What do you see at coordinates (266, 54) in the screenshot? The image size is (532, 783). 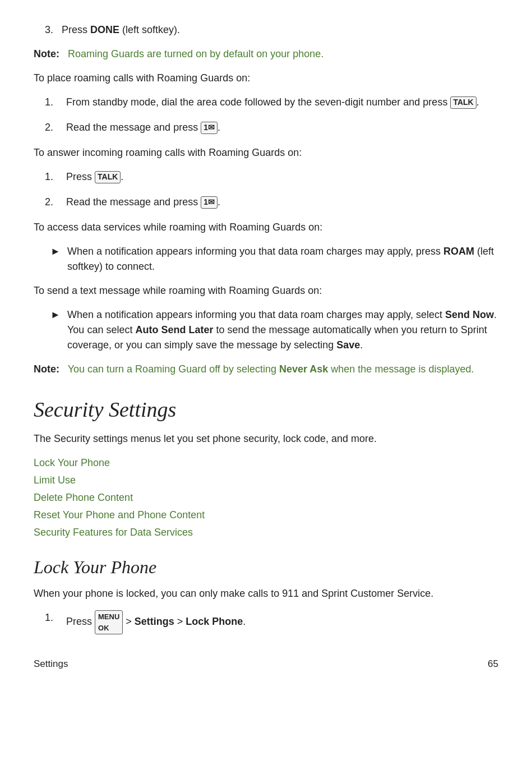 I see `note1: Note: Roaming Guards are turned on by de…` at bounding box center [266, 54].